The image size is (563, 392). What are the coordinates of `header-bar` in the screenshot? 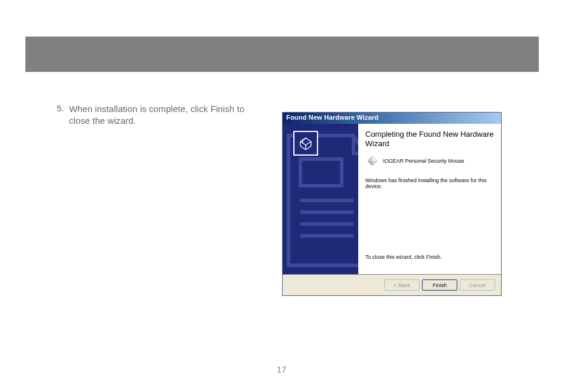 It's located at (282, 54).